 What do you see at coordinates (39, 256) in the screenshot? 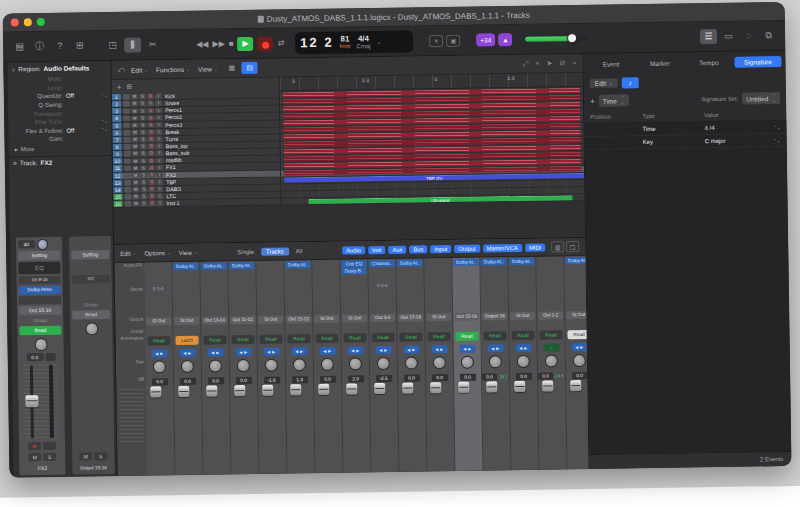
I see `setting-button: Setting` at bounding box center [39, 256].